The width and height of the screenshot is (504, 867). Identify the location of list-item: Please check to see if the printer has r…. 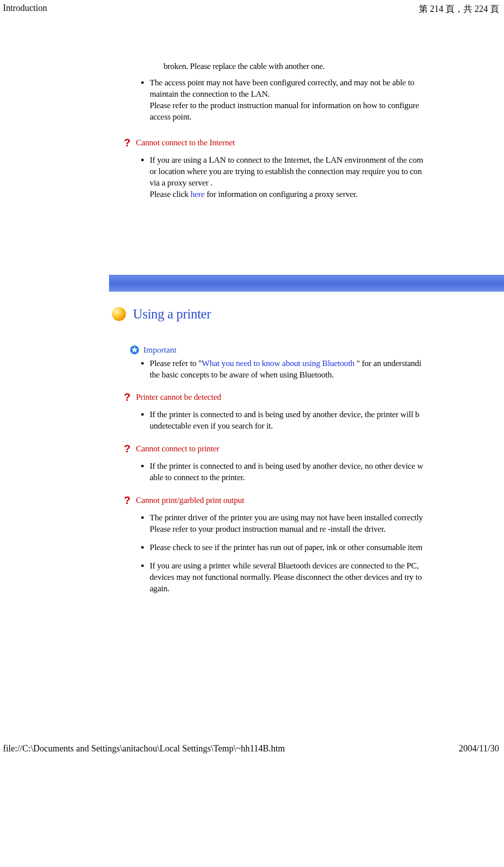
(327, 548).